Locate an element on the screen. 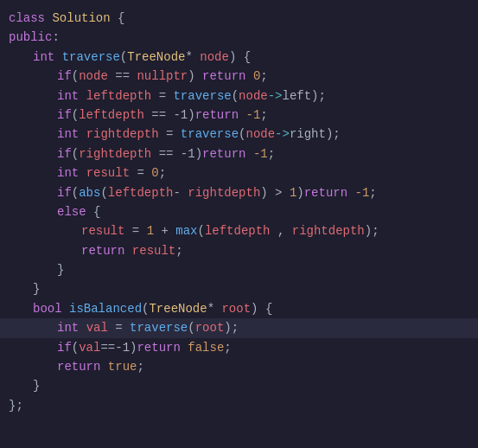 Image resolution: width=478 pixels, height=448 pixels. code-line: class Solution { is located at coordinates (239, 18).